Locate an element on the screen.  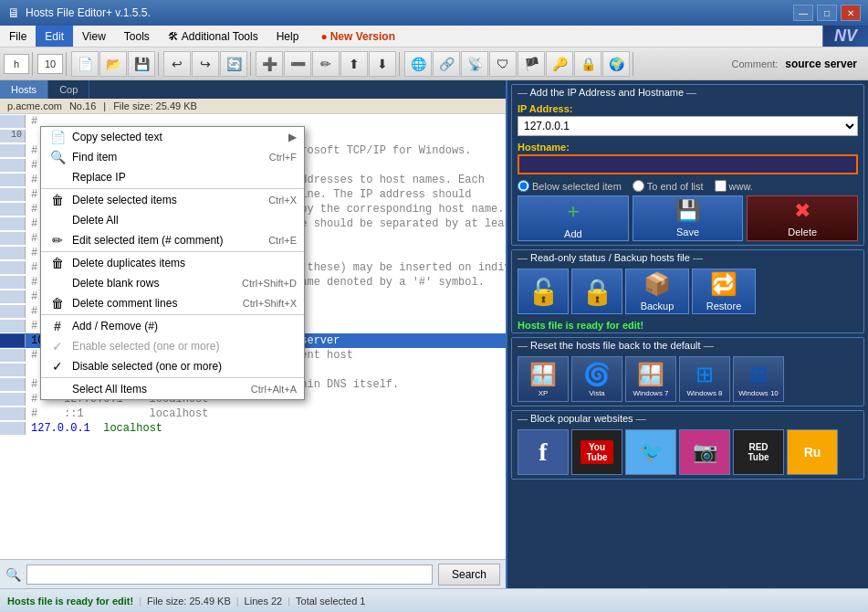
search-input is located at coordinates (230, 575).